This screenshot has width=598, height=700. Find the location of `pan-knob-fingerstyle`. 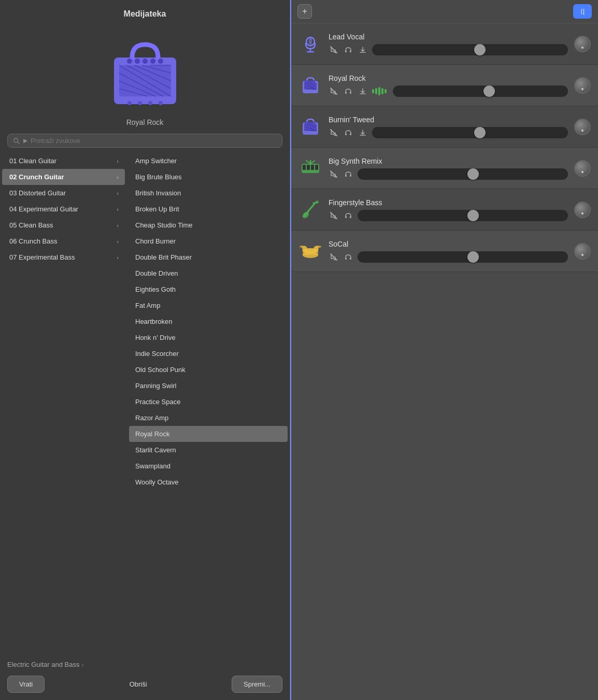

pan-knob-fingerstyle is located at coordinates (582, 210).